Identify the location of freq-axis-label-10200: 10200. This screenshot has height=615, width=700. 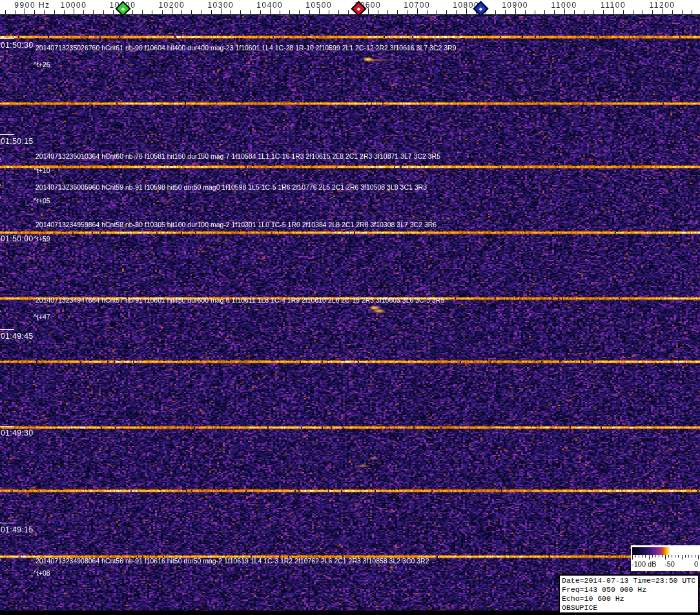
(172, 5).